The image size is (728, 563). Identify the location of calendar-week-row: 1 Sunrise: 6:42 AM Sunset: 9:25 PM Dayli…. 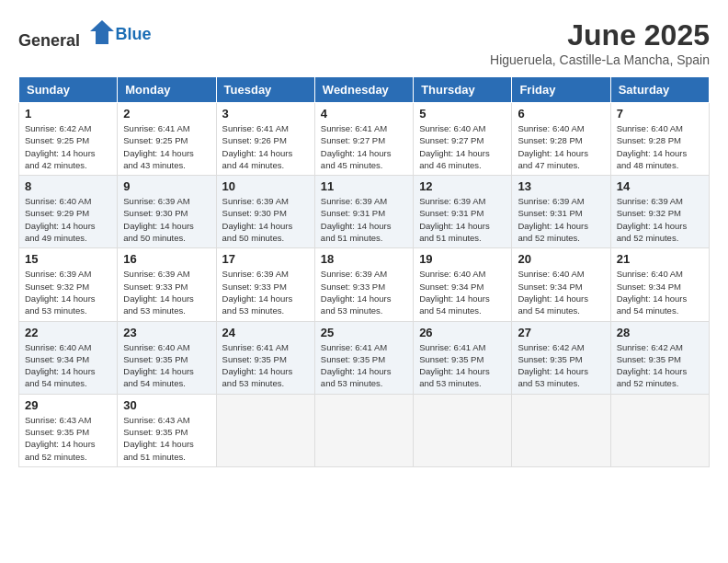
(364, 140).